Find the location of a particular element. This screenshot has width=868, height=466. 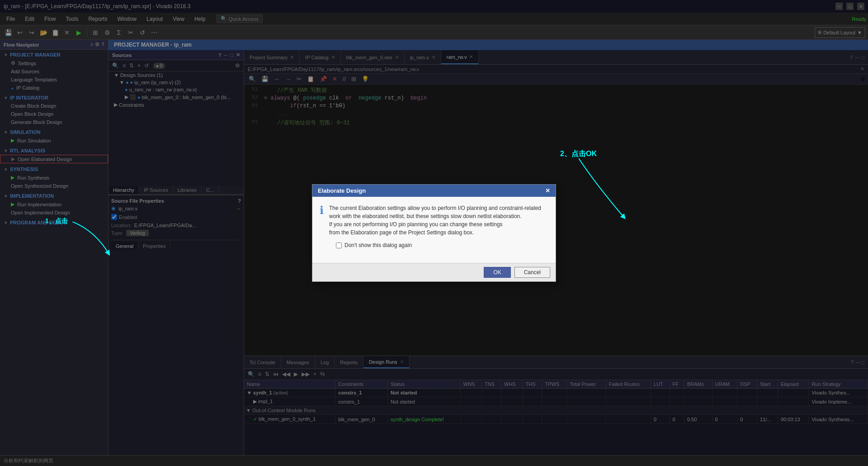

dialog-cancel-button: Cancel is located at coordinates (533, 272).